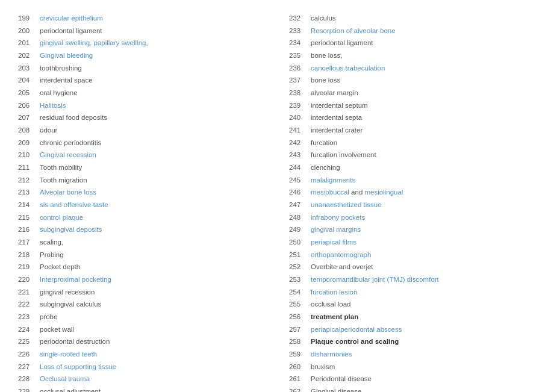 Image resolution: width=554 pixels, height=392 pixels. What do you see at coordinates (48, 317) in the screenshot?
I see `item-label: probe` at bounding box center [48, 317].